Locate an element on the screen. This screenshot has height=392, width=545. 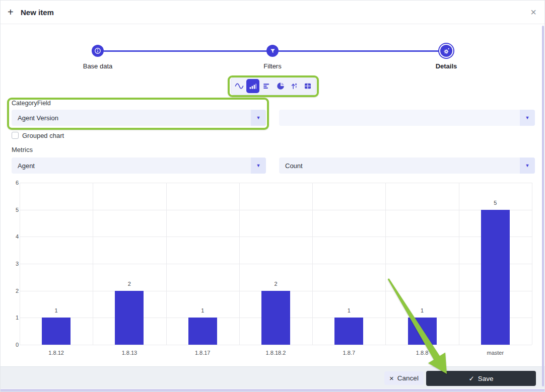
y-axis: 0123456 is located at coordinates (15, 261).